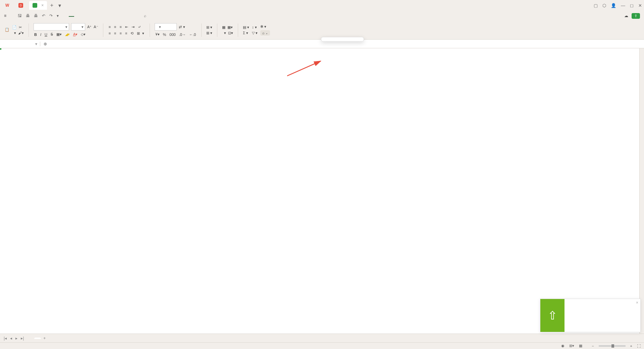  What do you see at coordinates (623, 5) in the screenshot?
I see `minimize-icon: —` at bounding box center [623, 5].